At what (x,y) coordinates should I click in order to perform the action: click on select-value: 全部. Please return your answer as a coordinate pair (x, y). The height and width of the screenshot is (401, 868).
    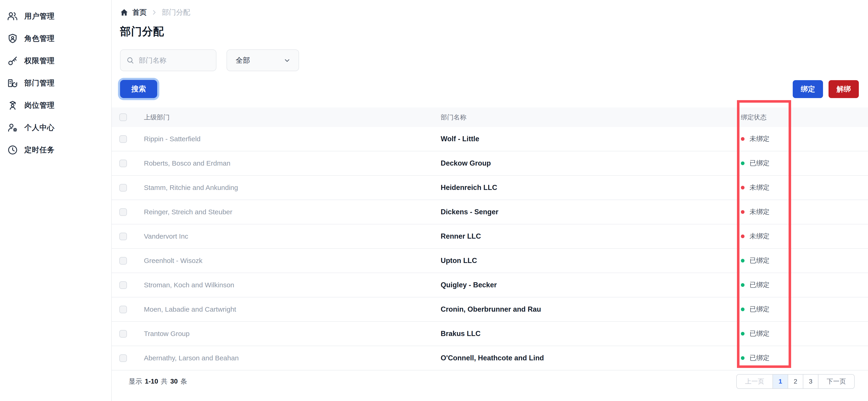
    Looking at the image, I should click on (243, 60).